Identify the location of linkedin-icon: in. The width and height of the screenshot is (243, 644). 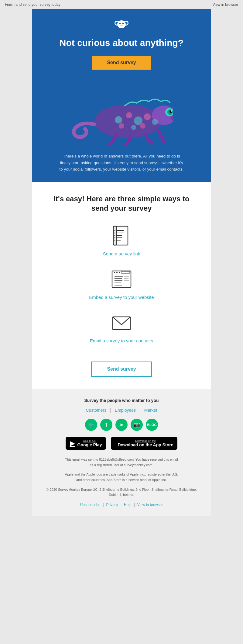
(122, 425).